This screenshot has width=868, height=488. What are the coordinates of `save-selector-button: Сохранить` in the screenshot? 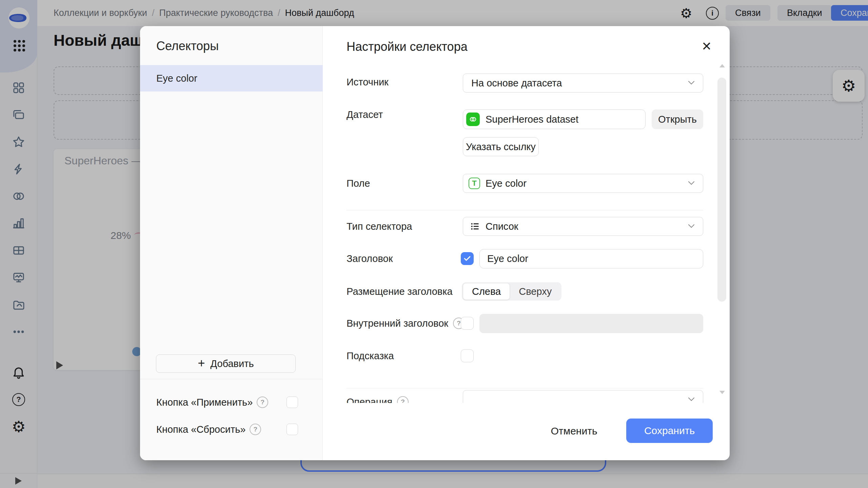 It's located at (669, 431).